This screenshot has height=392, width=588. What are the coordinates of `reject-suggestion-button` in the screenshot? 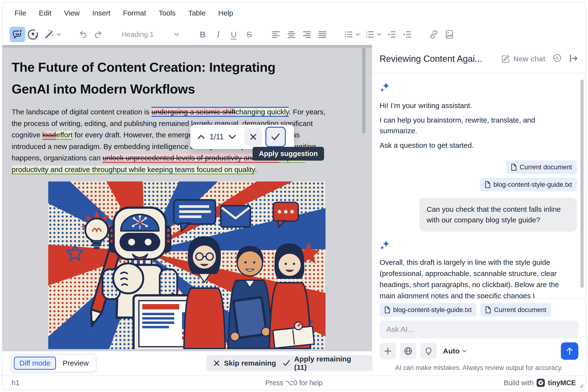 It's located at (253, 137).